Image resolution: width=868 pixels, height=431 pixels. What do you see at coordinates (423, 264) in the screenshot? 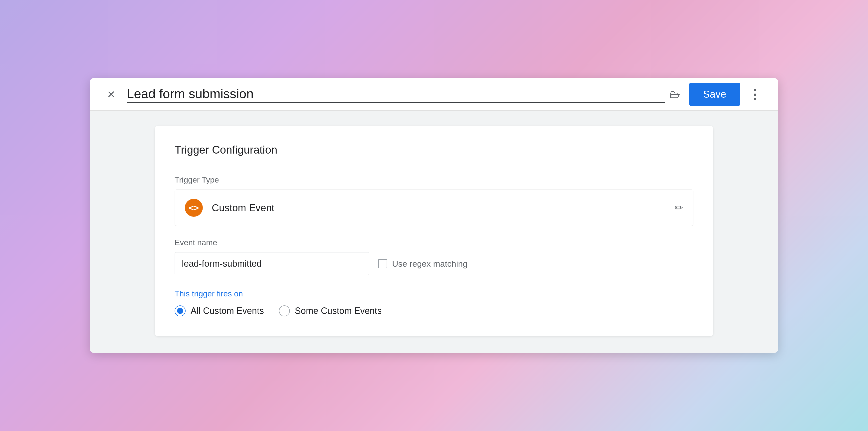
I see `regex-row: Use regex matching` at bounding box center [423, 264].